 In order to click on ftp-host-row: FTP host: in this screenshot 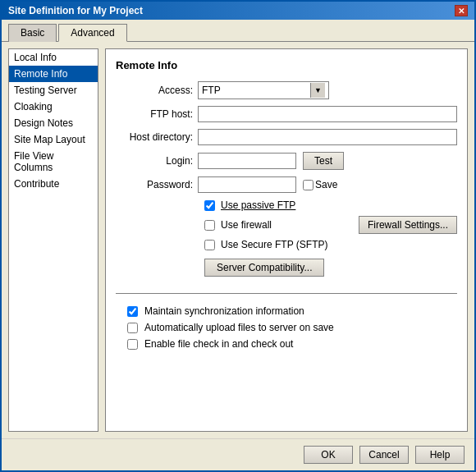, I will do `click(286, 114)`.